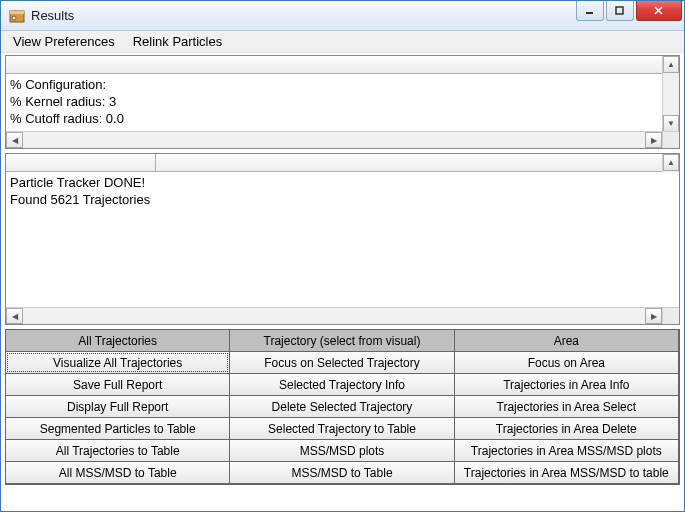  I want to click on visualize-all-trajectories-button: Visualize All Trajectories, so click(118, 362).